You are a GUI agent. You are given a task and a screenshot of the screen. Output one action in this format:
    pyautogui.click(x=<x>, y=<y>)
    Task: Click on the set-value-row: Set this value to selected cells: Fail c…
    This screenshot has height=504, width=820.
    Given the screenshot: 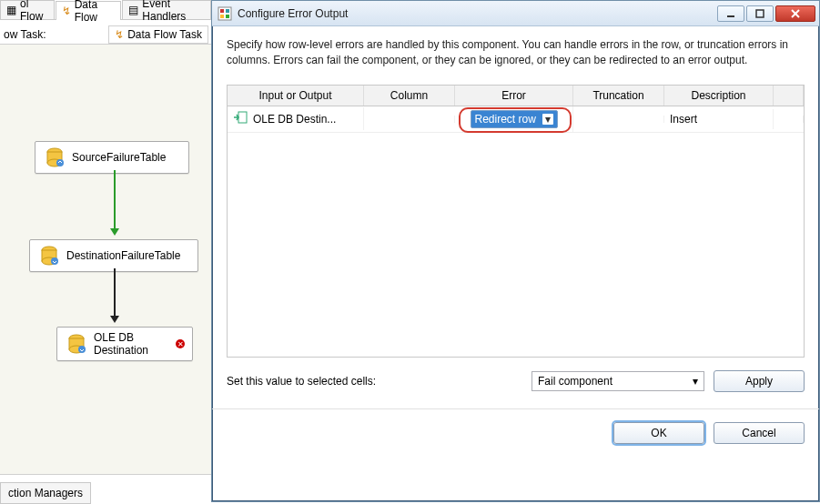 What is the action you would take?
    pyautogui.click(x=515, y=381)
    